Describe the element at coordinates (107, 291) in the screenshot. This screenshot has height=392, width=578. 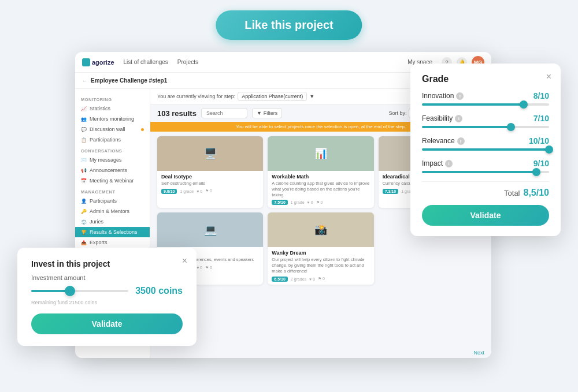
I see `invest-slider-row: 3500 coins` at that location.